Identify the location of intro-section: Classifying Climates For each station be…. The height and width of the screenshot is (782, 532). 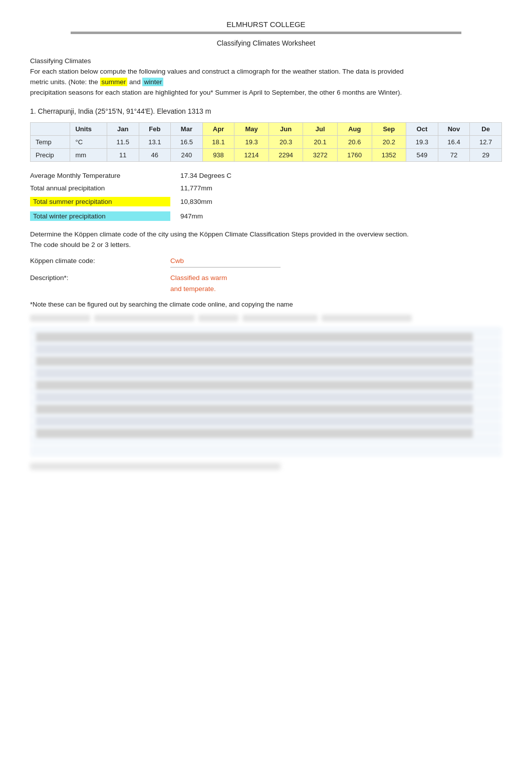
(220, 77).